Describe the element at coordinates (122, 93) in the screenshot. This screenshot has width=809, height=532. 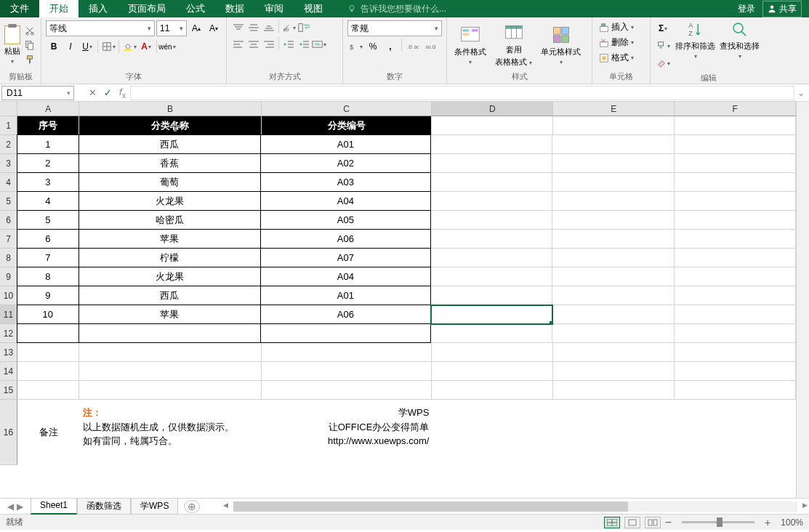
I see `fx-button: fx` at that location.